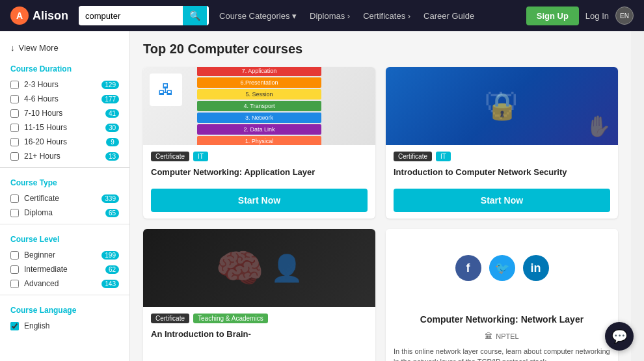  What do you see at coordinates (65, 181) in the screenshot?
I see `section-type-title: Course Type` at bounding box center [65, 181].